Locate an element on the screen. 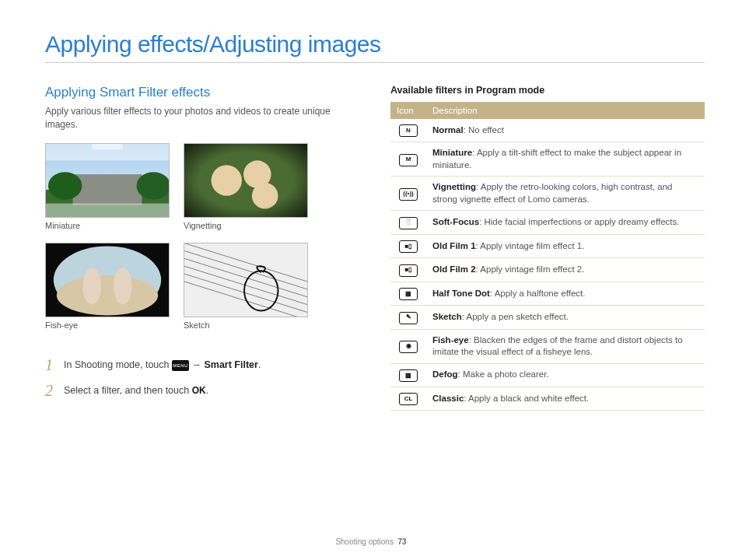 The image size is (742, 560). filter-icon-cell: ✎ is located at coordinates (408, 317).